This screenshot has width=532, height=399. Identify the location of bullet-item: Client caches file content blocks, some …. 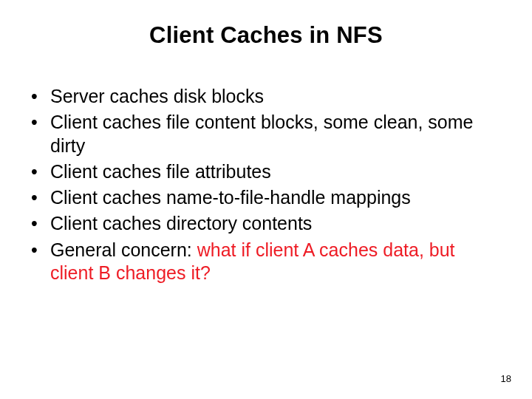
(263, 134).